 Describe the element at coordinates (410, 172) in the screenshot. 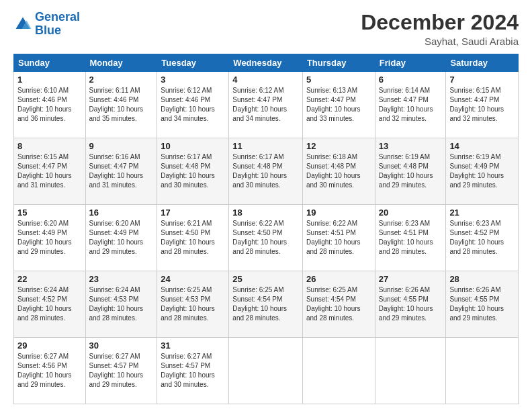

I see `calendar-cell: 13Sunrise: 6:19 AM Sunset: 4:48 PM Dayli…` at that location.